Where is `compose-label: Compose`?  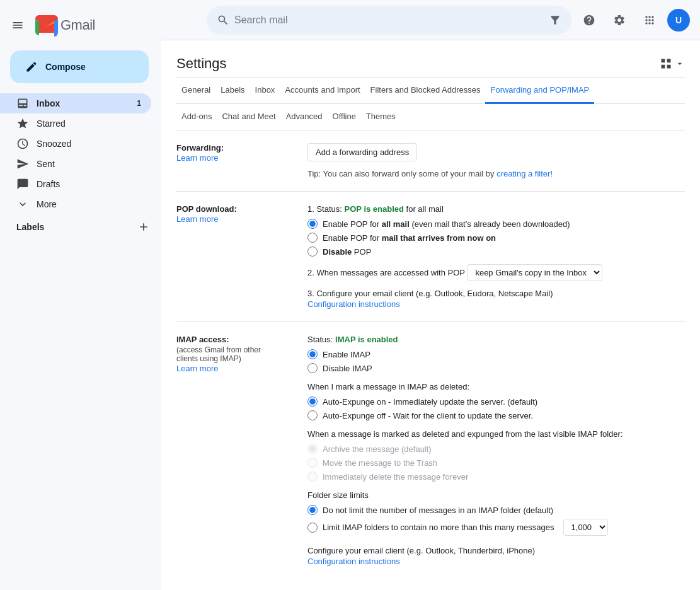 compose-label: Compose is located at coordinates (66, 67).